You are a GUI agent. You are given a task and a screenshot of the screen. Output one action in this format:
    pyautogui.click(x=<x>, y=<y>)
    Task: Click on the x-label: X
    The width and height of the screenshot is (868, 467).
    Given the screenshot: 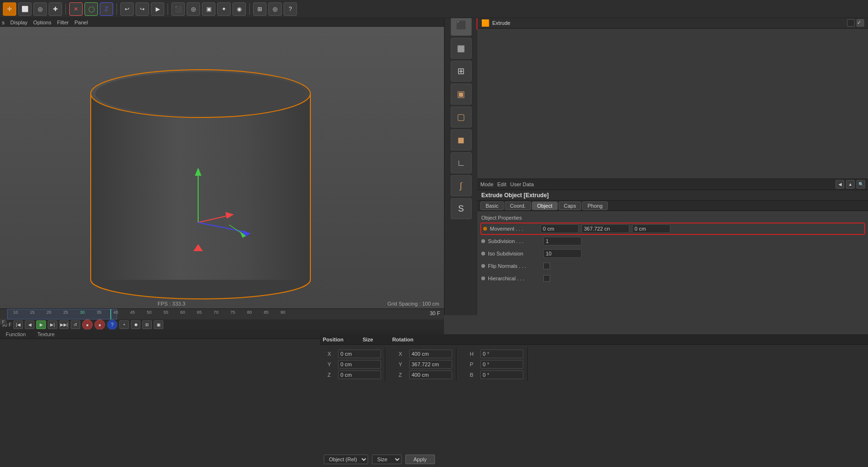 What is the action you would take?
    pyautogui.click(x=331, y=354)
    